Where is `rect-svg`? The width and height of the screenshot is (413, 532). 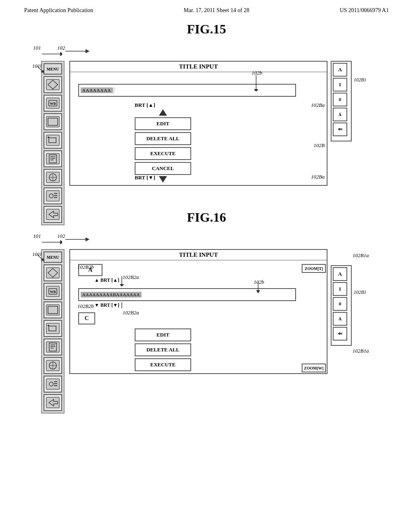 rect-svg is located at coordinates (53, 122).